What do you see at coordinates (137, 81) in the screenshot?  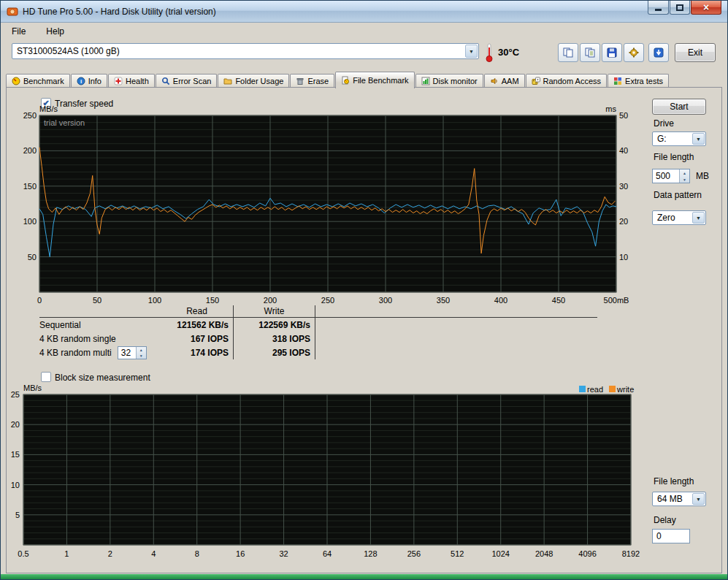 I see `tab-label: Health` at bounding box center [137, 81].